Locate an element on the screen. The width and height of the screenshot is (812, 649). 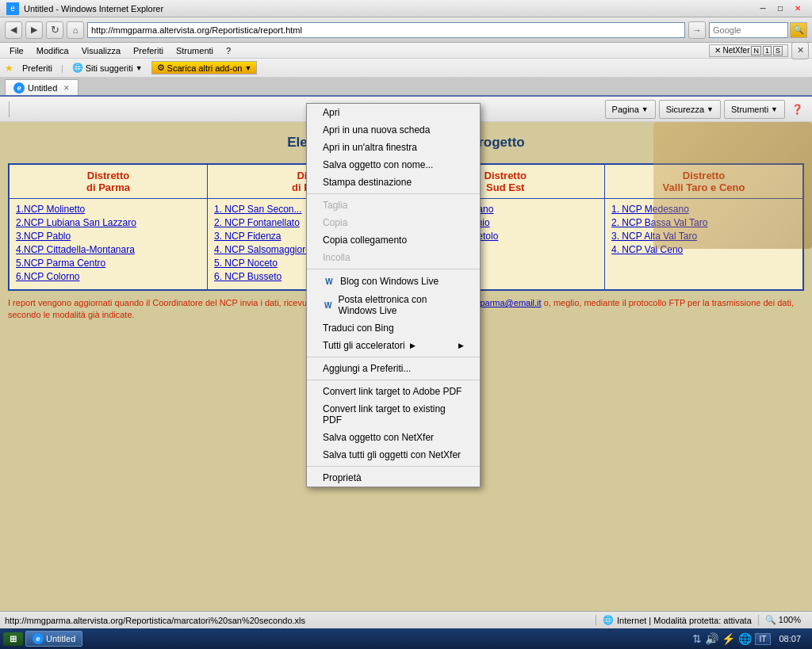
windows-live-icon: W is located at coordinates (329, 281).